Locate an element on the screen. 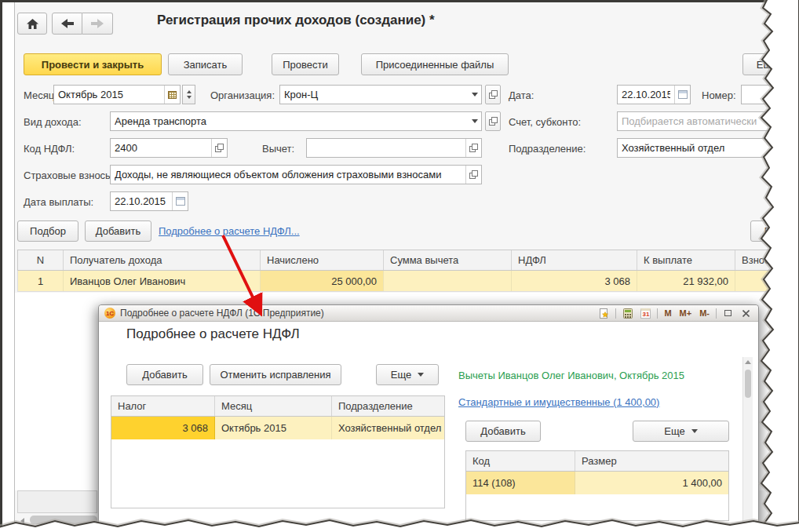 The height and width of the screenshot is (532, 799). number-input is located at coordinates (768, 94).